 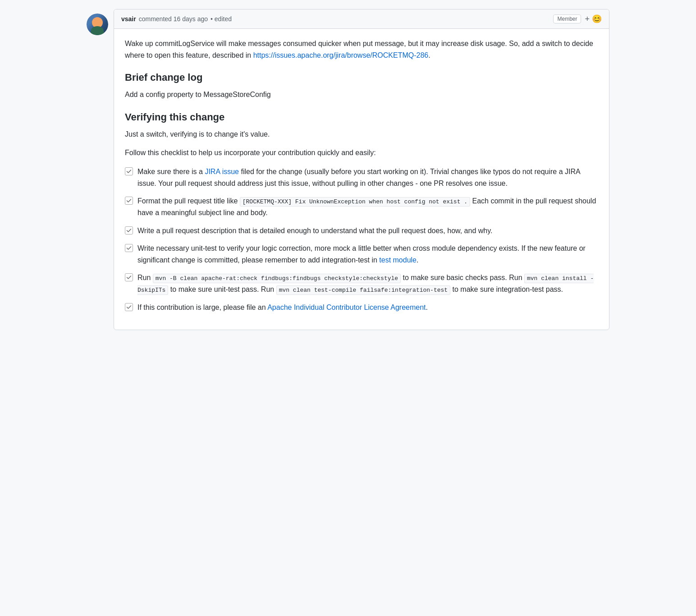 I want to click on verifying-para1: Just a switch, verifying is to change it…, so click(x=362, y=134).